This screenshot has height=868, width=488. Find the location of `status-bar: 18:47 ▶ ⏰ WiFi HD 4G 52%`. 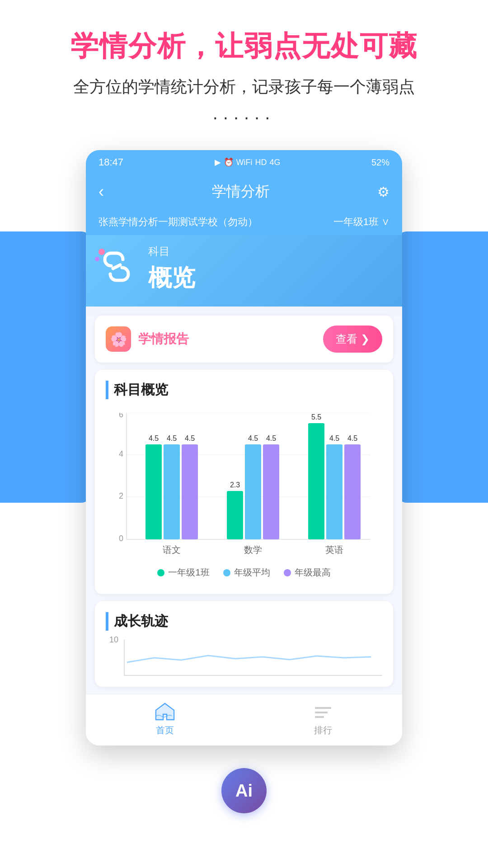

status-bar: 18:47 ▶ ⏰ WiFi HD 4G 52% is located at coordinates (244, 162).